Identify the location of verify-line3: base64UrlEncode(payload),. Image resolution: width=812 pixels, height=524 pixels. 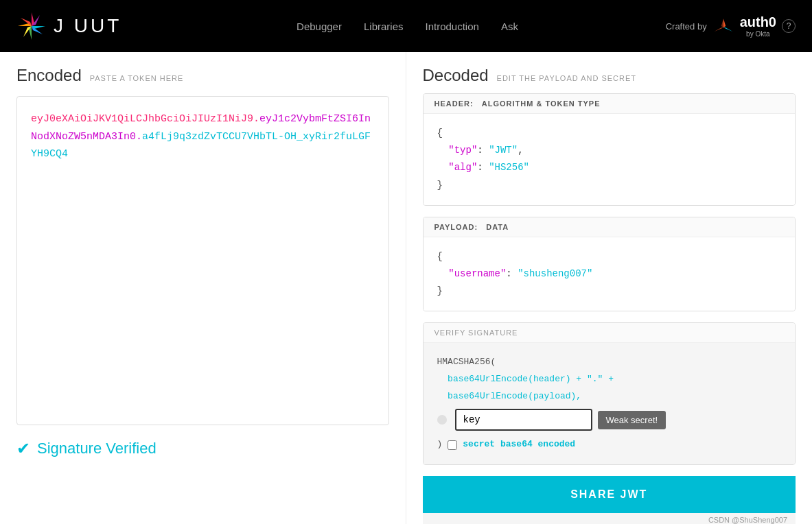
(515, 396).